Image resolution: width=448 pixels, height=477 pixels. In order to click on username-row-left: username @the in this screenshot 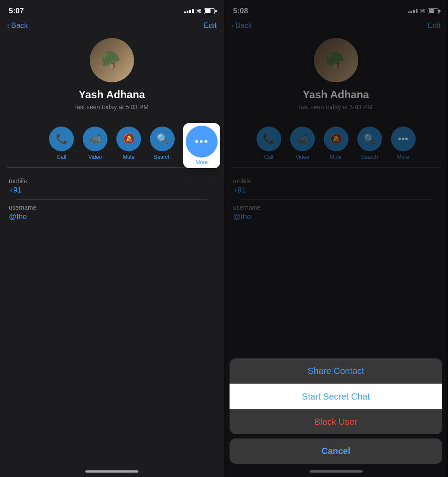, I will do `click(112, 212)`.